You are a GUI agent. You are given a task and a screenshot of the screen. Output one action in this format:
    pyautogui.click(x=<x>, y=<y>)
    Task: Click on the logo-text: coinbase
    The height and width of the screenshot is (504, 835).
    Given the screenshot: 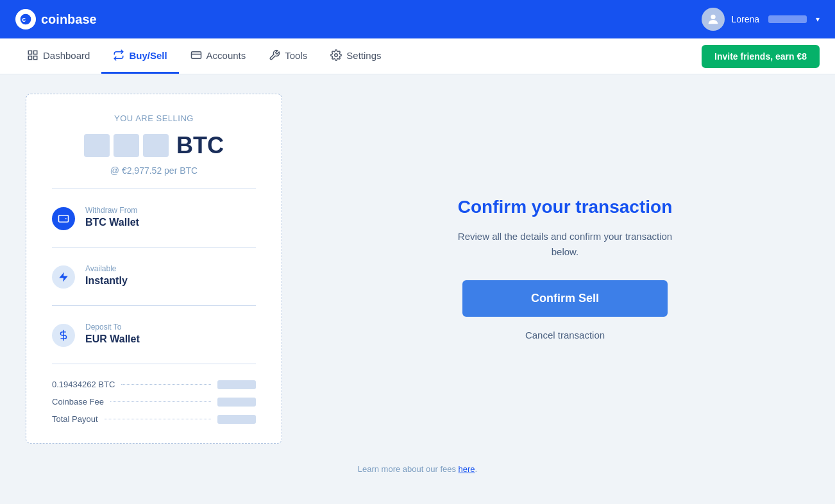 What is the action you would take?
    pyautogui.click(x=69, y=19)
    